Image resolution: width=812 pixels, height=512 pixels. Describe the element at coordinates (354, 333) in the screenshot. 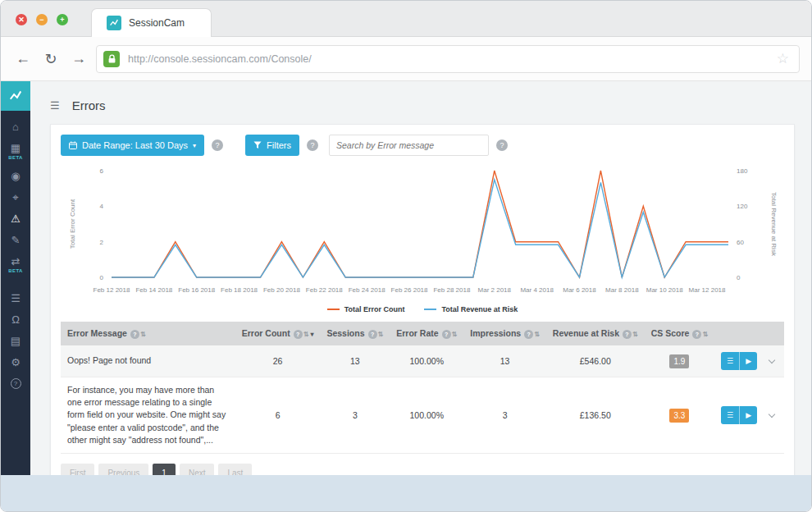

I see `col-sessions: Sessions?⇅` at that location.